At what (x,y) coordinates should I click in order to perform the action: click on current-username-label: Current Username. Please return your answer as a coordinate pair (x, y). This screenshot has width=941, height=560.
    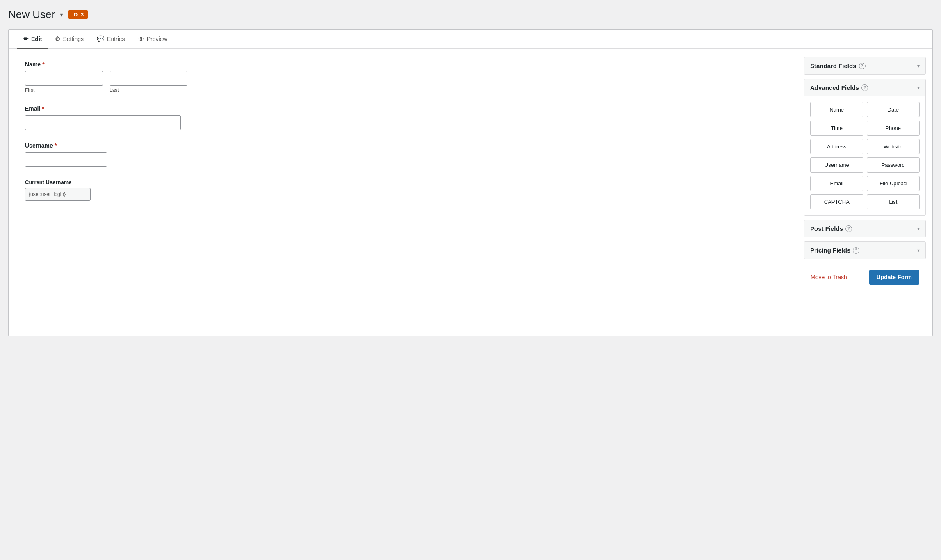
    Looking at the image, I should click on (403, 182).